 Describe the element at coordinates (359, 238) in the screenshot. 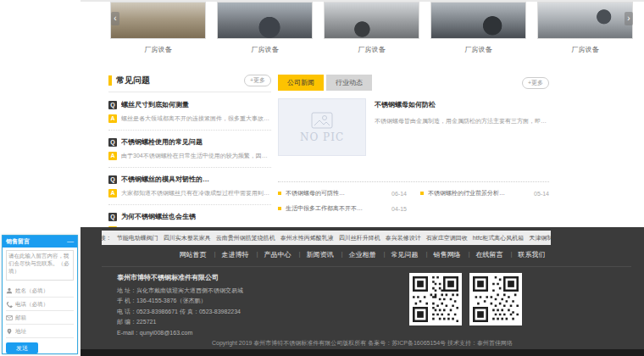

I see `friendly-link: 四川丝杆升降机` at that location.